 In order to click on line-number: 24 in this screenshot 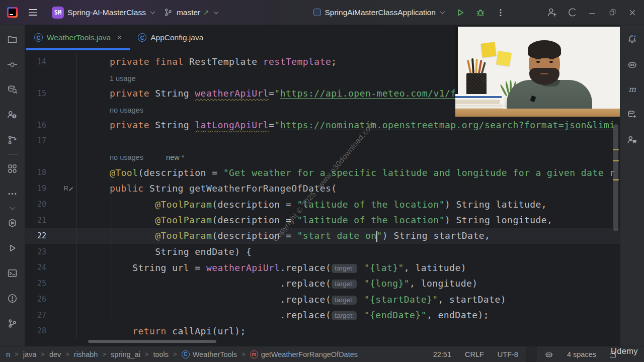, I will do `click(36, 267)`.